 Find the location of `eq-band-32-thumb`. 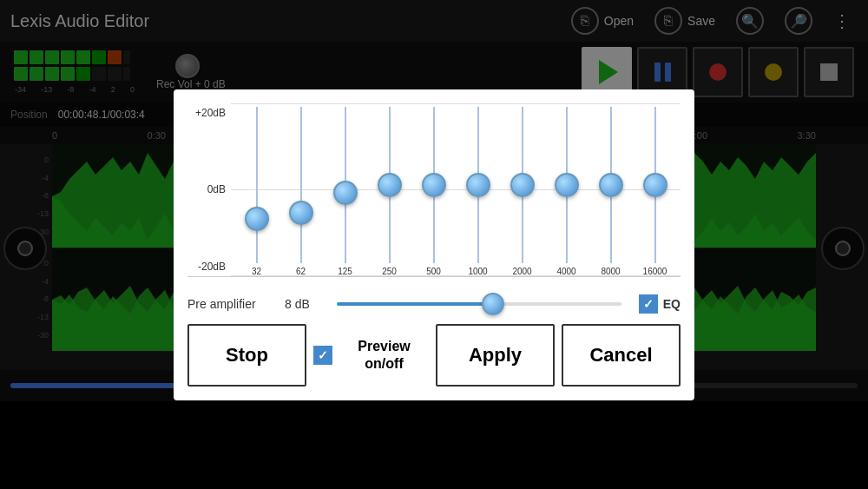

eq-band-32-thumb is located at coordinates (257, 219).